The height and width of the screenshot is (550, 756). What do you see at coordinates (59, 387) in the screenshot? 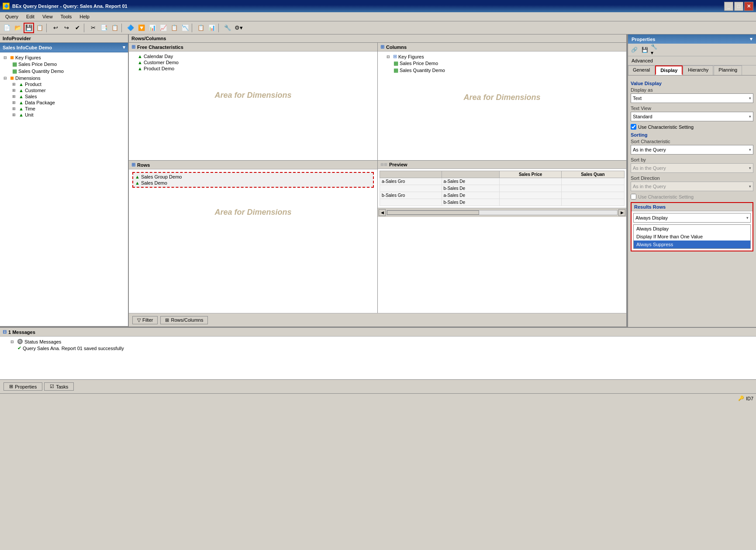
I see `footer-tab-tasks: ☑ Tasks` at bounding box center [59, 387].